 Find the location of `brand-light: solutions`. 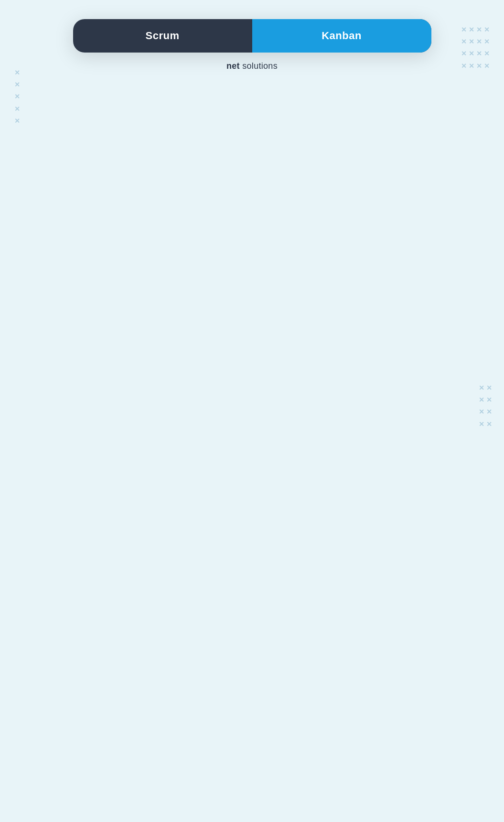

brand-light: solutions is located at coordinates (259, 66).